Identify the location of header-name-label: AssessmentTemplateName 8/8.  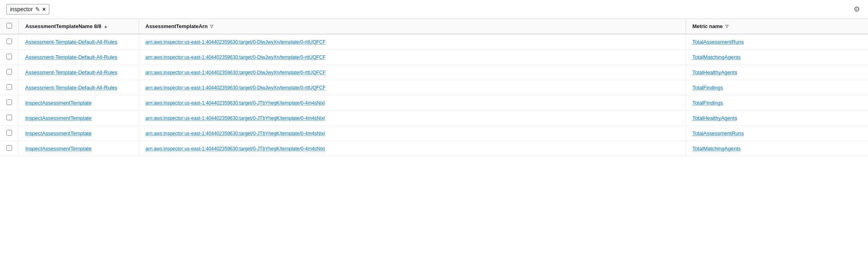
(63, 26).